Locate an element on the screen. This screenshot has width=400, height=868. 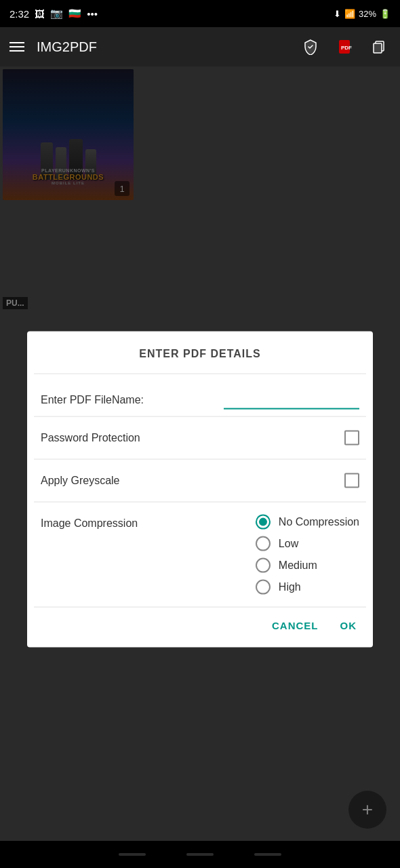
time-display: 2:32 is located at coordinates (19, 14).